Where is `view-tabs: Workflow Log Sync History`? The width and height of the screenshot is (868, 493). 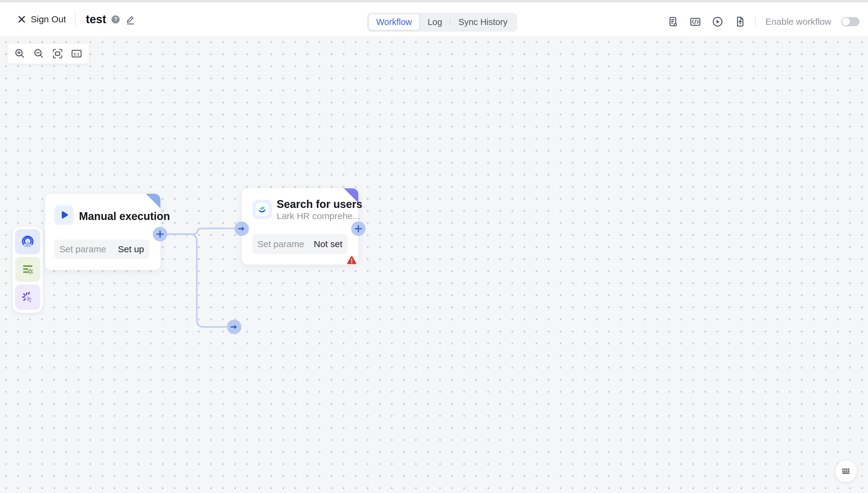
view-tabs: Workflow Log Sync History is located at coordinates (442, 22).